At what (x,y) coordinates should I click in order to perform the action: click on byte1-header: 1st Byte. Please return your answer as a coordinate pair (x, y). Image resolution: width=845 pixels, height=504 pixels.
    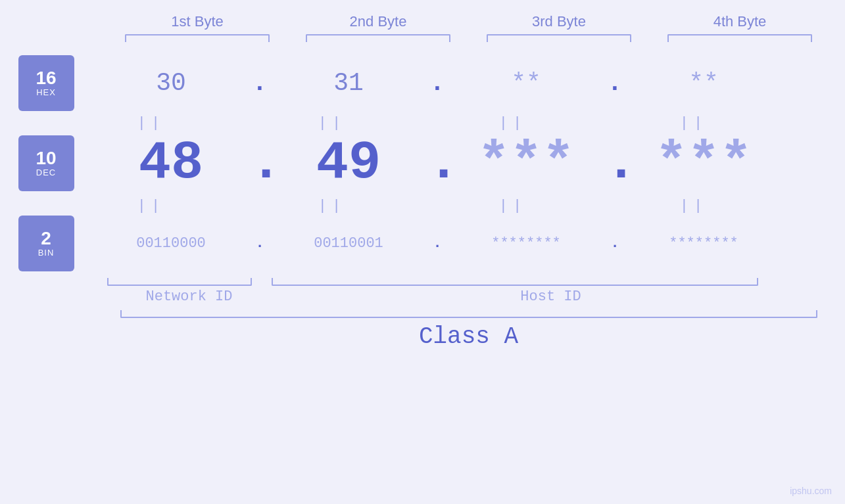
    Looking at the image, I should click on (197, 22).